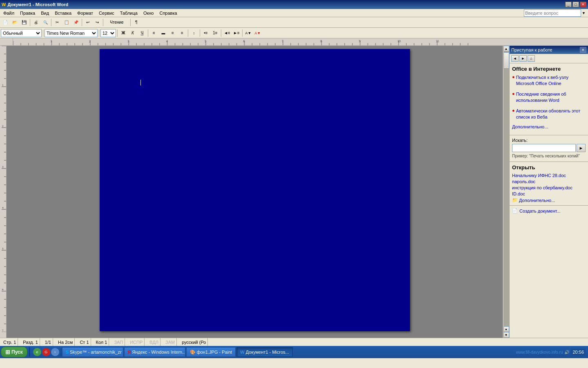 This screenshot has width=588, height=368. Describe the element at coordinates (294, 4) in the screenshot. I see `title-bar: W Документ1 - Microsoft Word _ □ ✕` at that location.